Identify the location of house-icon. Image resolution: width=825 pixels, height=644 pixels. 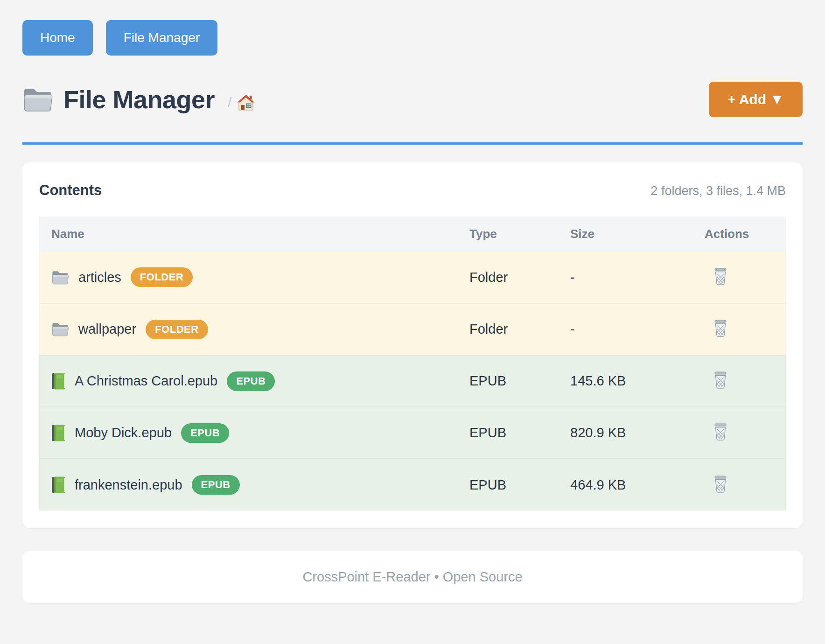
(246, 103).